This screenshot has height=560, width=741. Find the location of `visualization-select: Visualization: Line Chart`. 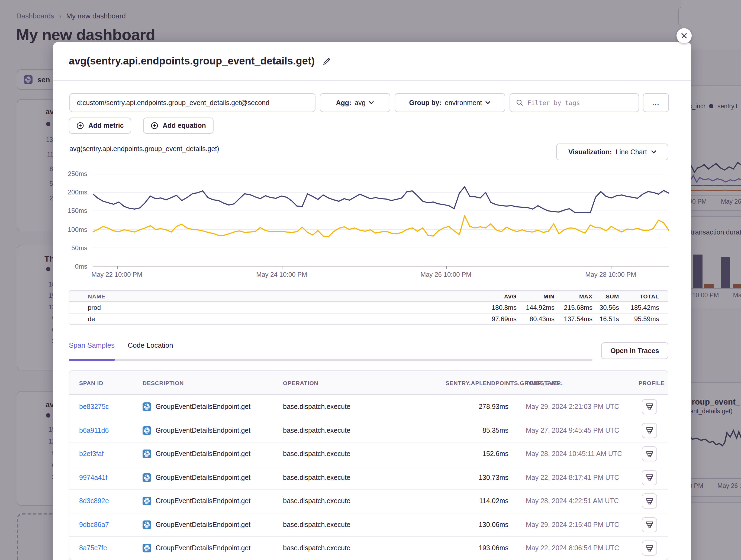

visualization-select: Visualization: Line Chart is located at coordinates (612, 152).